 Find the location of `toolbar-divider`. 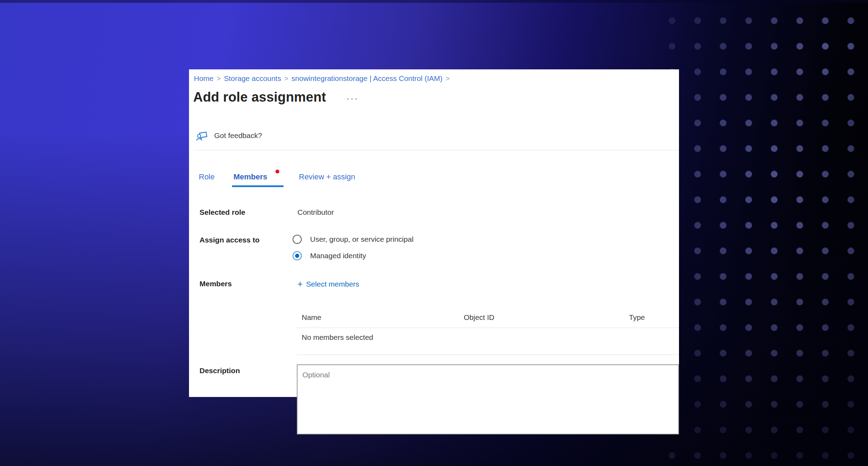

toolbar-divider is located at coordinates (437, 150).